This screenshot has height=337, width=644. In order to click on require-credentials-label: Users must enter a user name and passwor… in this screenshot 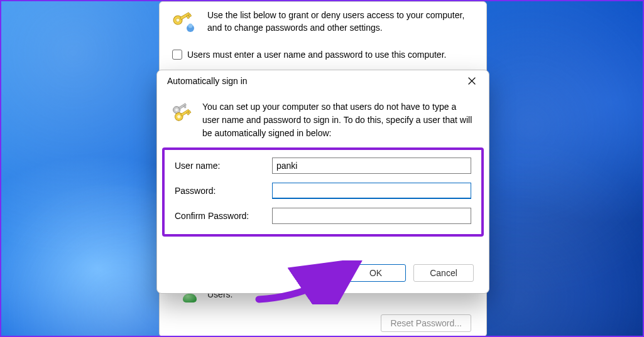, I will do `click(317, 55)`.